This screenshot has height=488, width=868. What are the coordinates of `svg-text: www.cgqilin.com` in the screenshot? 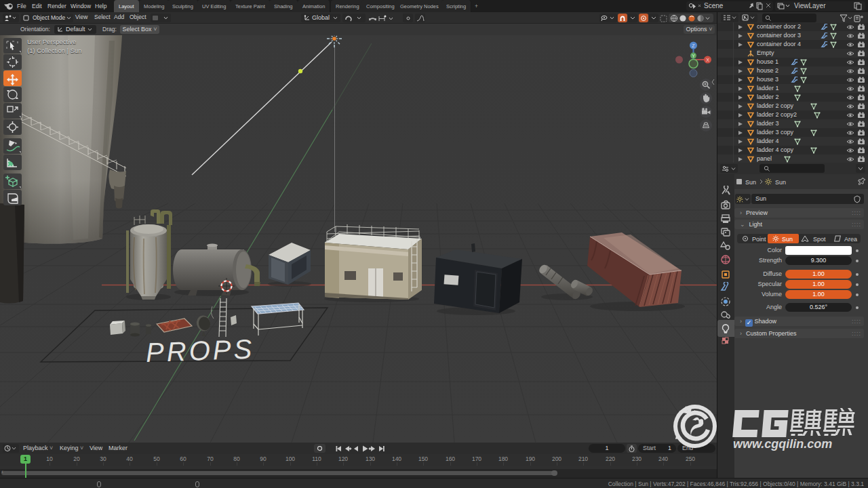 It's located at (783, 444).